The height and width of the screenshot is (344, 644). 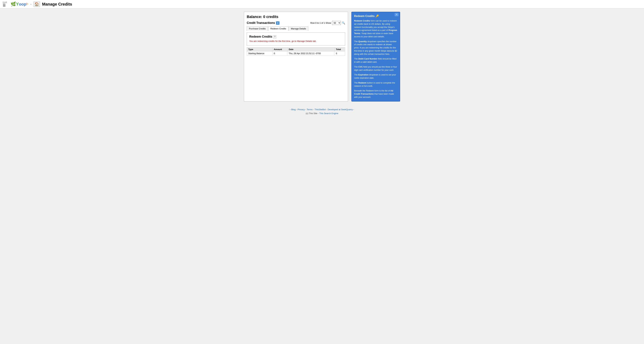 What do you see at coordinates (275, 37) in the screenshot?
I see `help-icon: ?` at bounding box center [275, 37].